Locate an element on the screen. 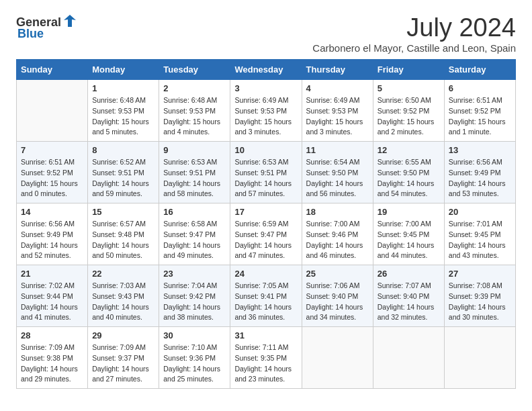 Image resolution: width=532 pixels, height=411 pixels. sunrise-text: Sunrise: 7:11 AM is located at coordinates (261, 347).